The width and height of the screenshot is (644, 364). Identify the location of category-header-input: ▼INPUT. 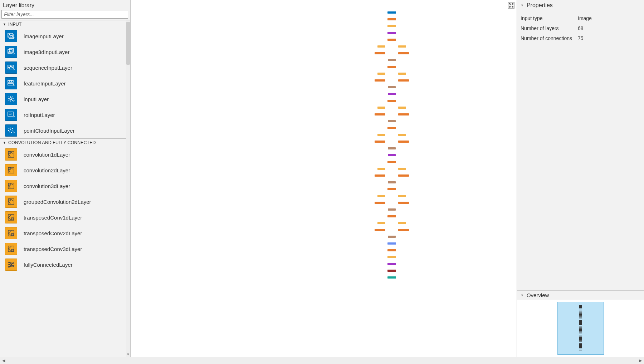
(63, 24).